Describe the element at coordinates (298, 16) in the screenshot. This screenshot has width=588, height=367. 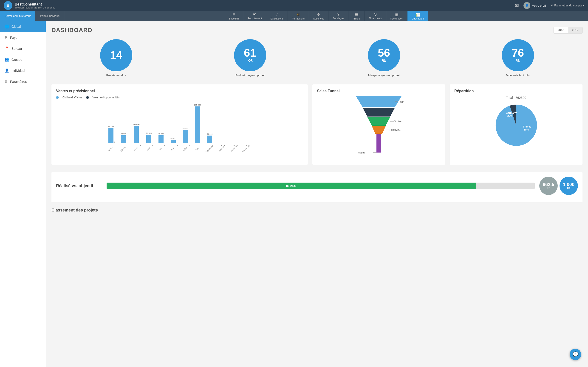
I see `nav-formations: 🎓 Formations` at that location.